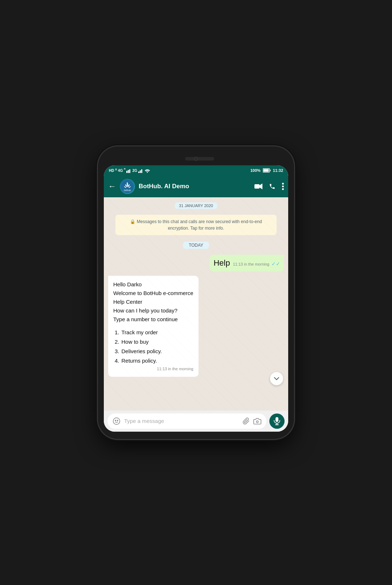 The height and width of the screenshot is (585, 392). Describe the element at coordinates (139, 361) in the screenshot. I see `menu-text-4: Returns policy.` at that location.